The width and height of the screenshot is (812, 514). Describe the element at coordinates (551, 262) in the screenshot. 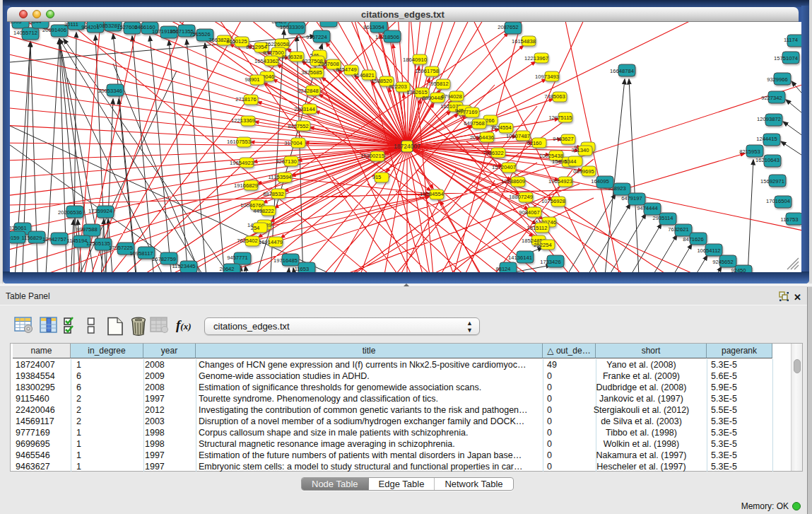

I see `svg-text: 1733426` at that location.